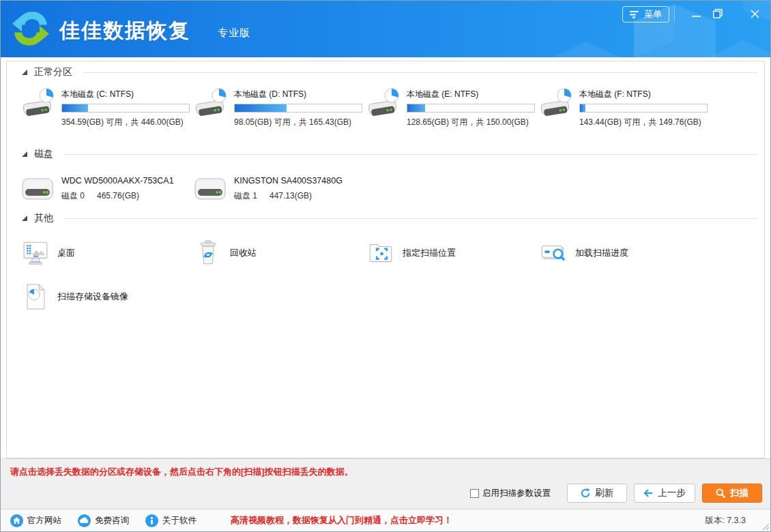 The height and width of the screenshot is (532, 771). Describe the element at coordinates (73, 196) in the screenshot. I see `disk-index: 磁盘 0` at that location.